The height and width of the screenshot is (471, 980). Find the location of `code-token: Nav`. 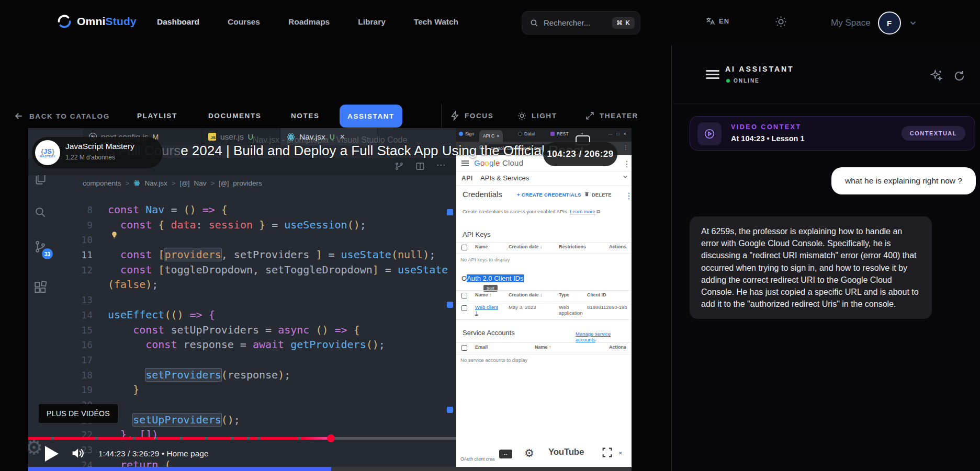

code-token: Nav is located at coordinates (155, 210).